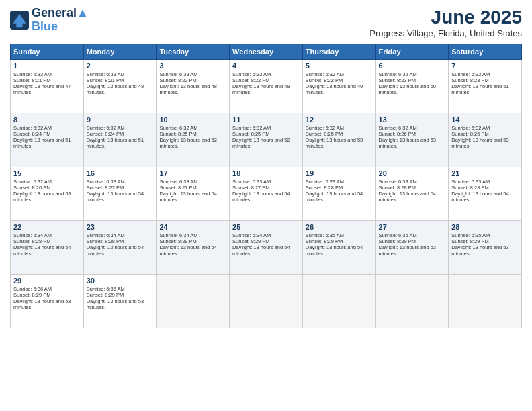 The image size is (532, 411). What do you see at coordinates (47, 81) in the screenshot?
I see `sunset-text: Sunset: 8:21 PM` at bounding box center [47, 81].